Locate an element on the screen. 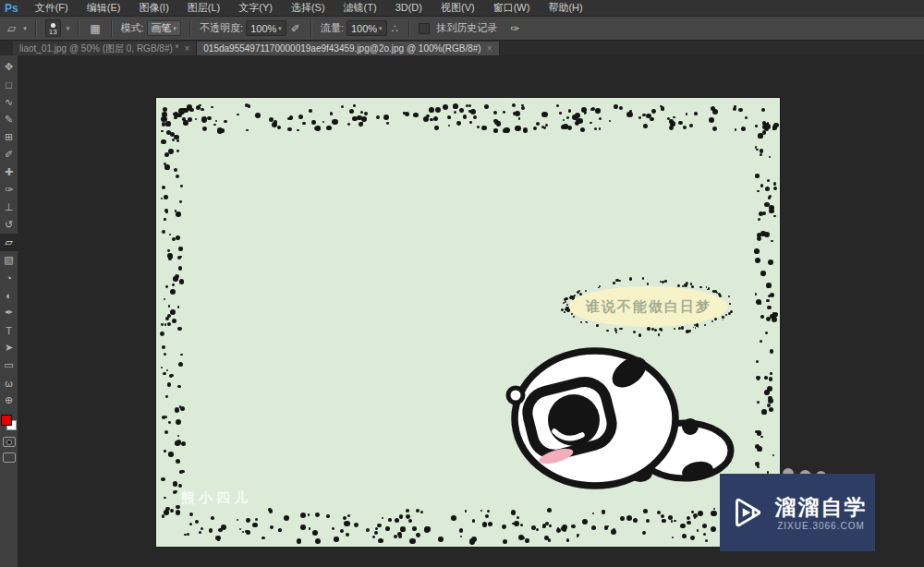 The image size is (924, 567). move-tool: ✥ is located at coordinates (9, 66).